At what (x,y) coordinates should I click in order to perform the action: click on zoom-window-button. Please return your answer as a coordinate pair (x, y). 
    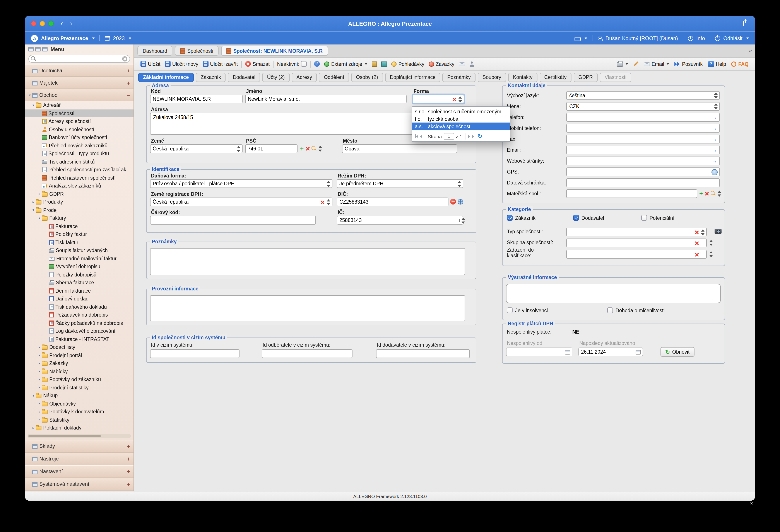
    Looking at the image, I should click on (51, 23).